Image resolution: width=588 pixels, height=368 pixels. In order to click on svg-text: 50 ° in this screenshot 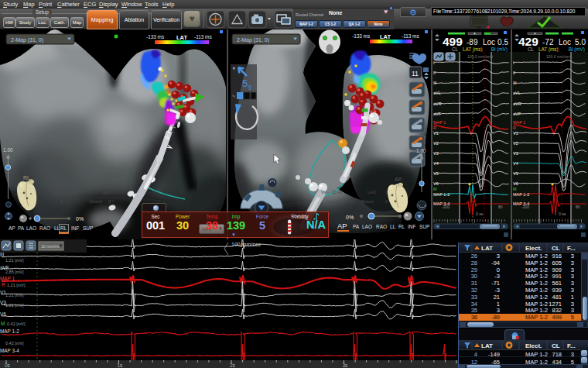, I will do `click(107, 193)`.